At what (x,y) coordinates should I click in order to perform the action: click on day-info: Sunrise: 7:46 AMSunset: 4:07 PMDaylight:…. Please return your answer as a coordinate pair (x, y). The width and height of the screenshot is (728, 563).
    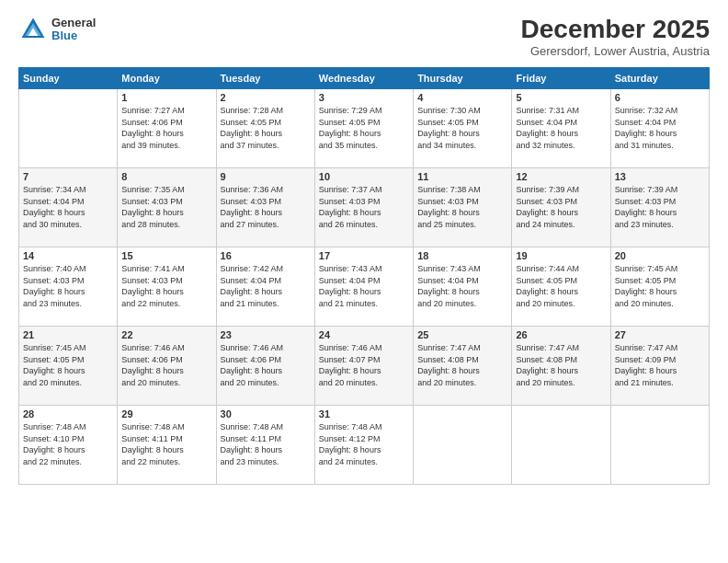
    Looking at the image, I should click on (364, 365).